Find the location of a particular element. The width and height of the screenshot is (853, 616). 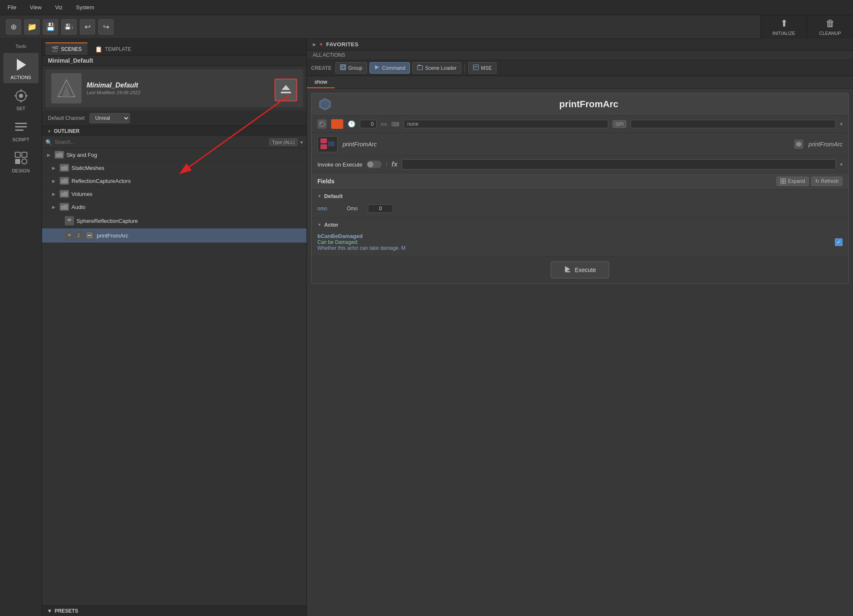

tool-script: SCRIPT is located at coordinates (21, 130).